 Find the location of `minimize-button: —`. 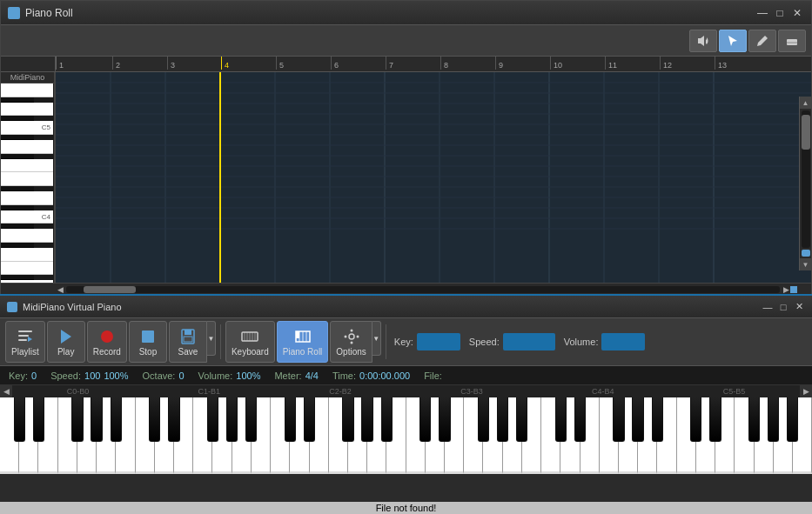

minimize-button: — is located at coordinates (762, 13).